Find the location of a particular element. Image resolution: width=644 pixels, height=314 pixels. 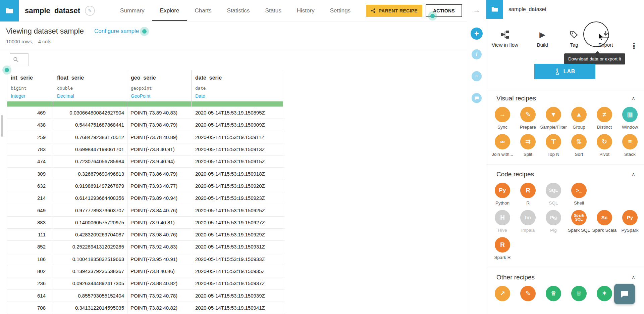

tab: Status is located at coordinates (273, 11).